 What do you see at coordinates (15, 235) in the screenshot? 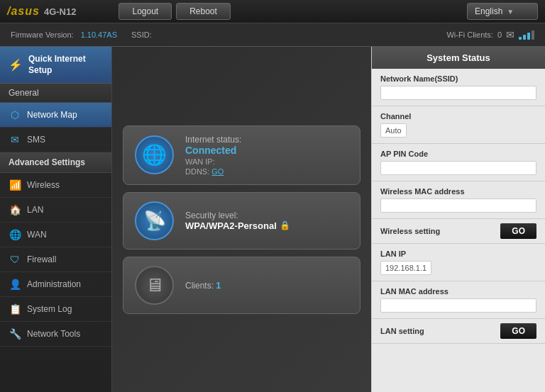
I see `wan-icon: 🌐` at bounding box center [15, 235].